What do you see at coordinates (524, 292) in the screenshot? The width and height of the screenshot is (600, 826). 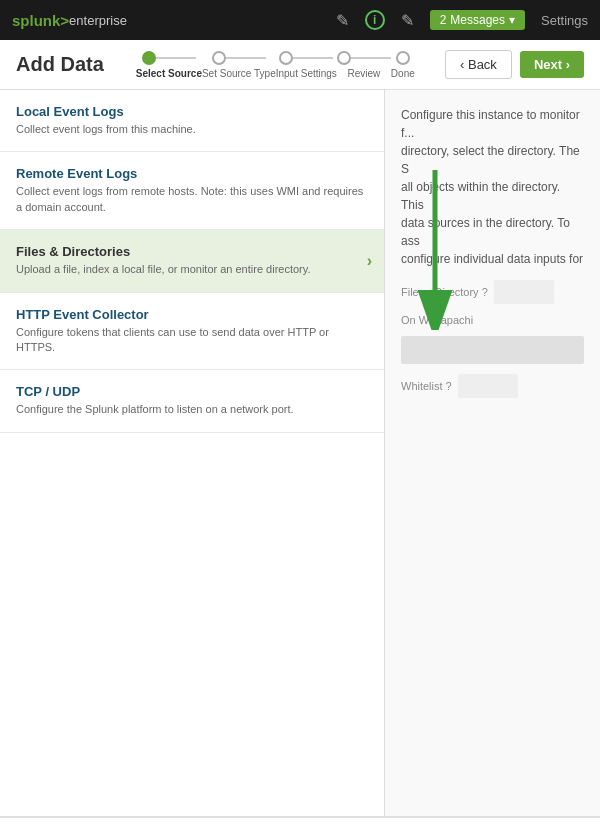 I see `right-file-input-stub` at bounding box center [524, 292].